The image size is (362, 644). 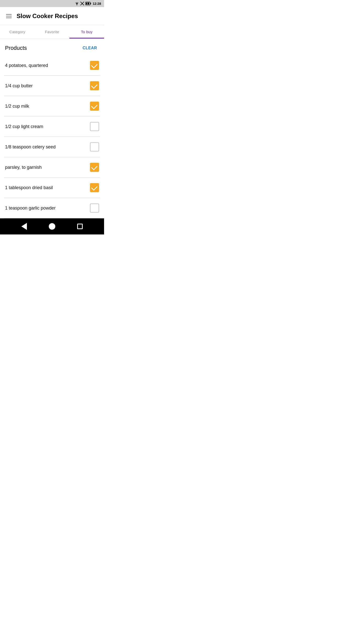 I want to click on product-list: 4 potatoes, quartered1/4 cup butter1/2 c…, so click(x=52, y=137).